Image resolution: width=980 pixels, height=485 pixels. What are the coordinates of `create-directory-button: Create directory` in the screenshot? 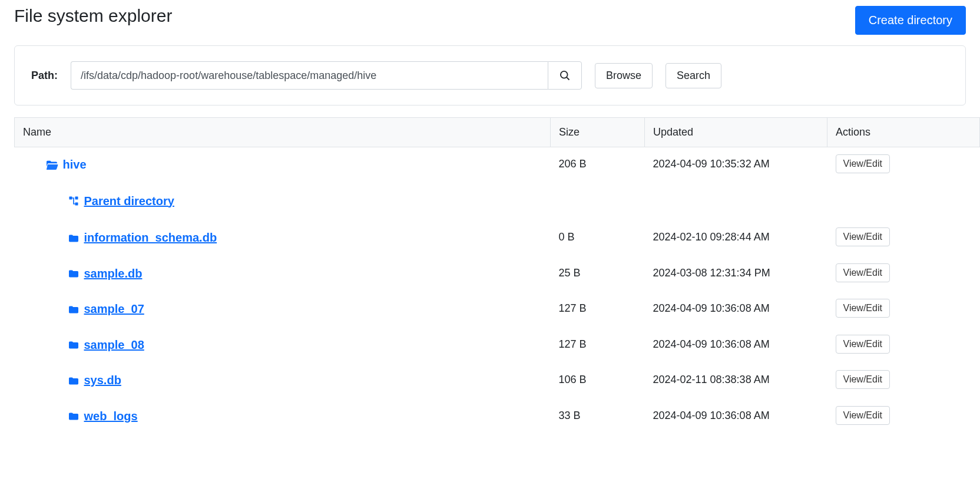 It's located at (911, 20).